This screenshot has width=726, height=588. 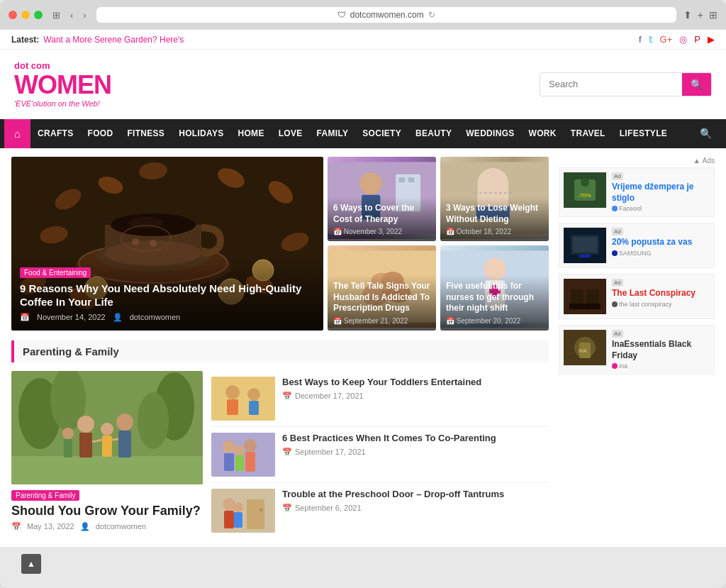 I want to click on ad-1-label: Ad, so click(x=661, y=176).